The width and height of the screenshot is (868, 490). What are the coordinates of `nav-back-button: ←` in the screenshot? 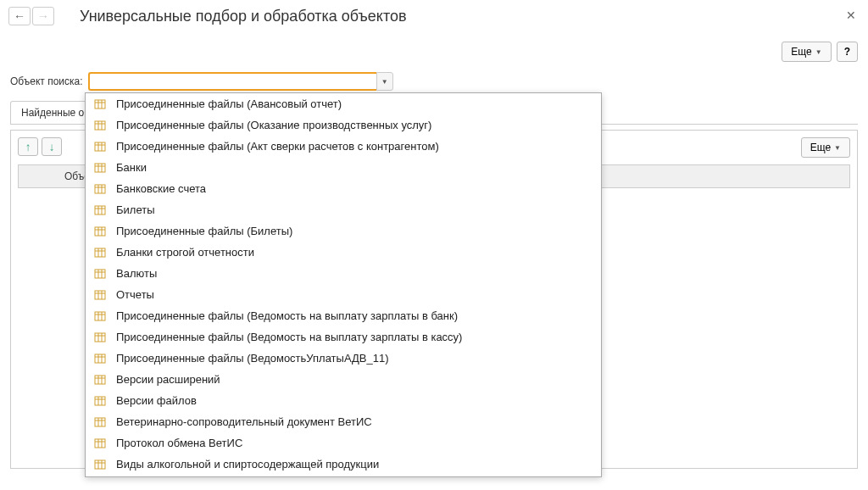 It's located at (19, 16).